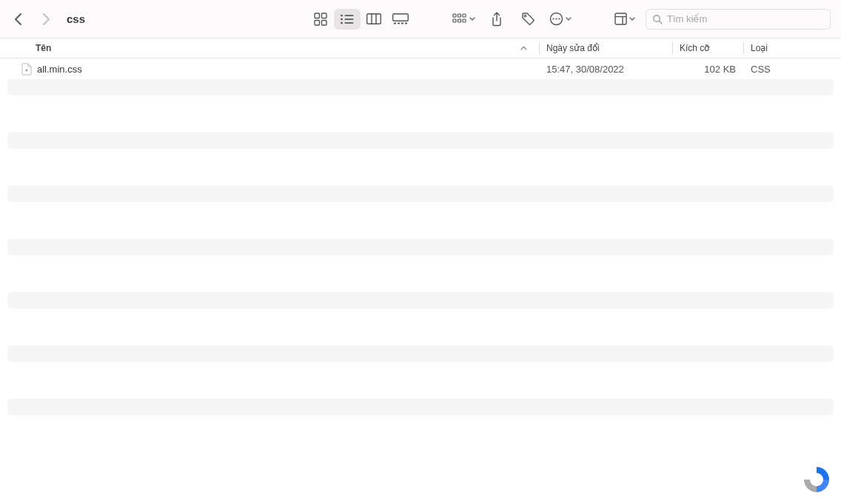 The width and height of the screenshot is (841, 504). I want to click on toolbar: css, so click(420, 19).